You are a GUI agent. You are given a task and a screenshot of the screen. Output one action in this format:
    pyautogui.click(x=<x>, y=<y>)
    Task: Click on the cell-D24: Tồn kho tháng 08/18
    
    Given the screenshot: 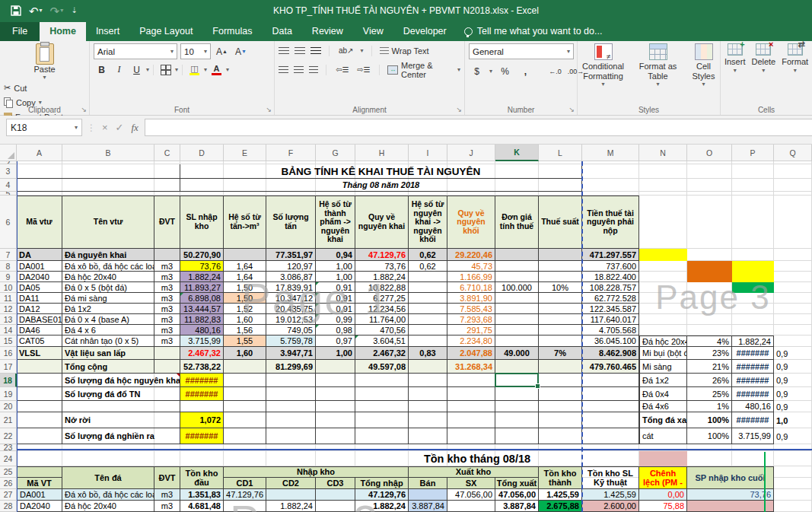 What is the action you would take?
    pyautogui.click(x=477, y=459)
    